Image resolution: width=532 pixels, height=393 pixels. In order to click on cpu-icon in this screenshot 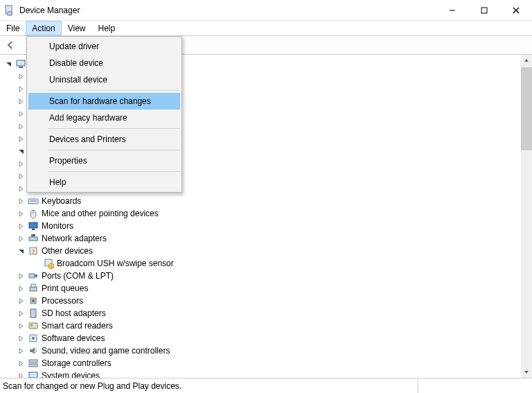, I will do `click(33, 301)`.